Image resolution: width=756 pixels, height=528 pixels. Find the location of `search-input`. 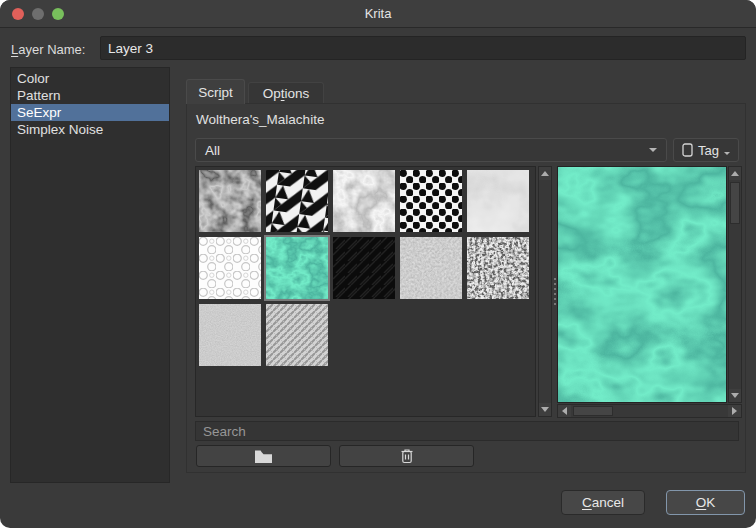

search-input is located at coordinates (467, 431).